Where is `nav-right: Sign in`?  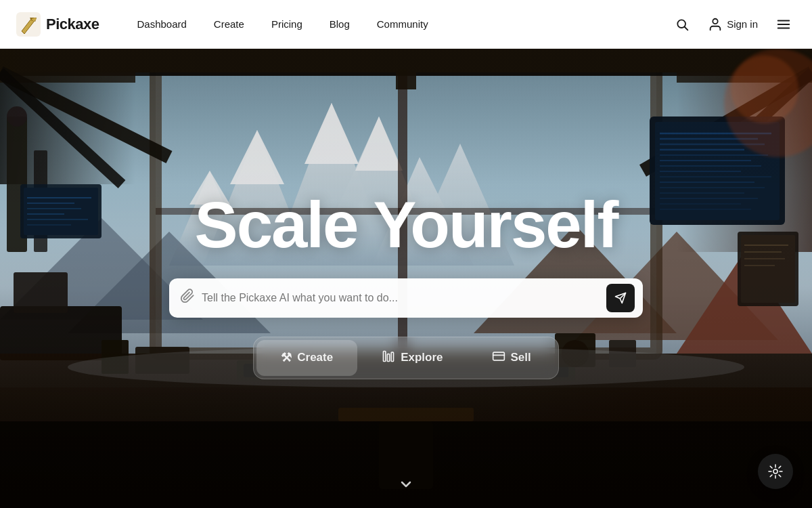 nav-right: Sign in is located at coordinates (733, 24).